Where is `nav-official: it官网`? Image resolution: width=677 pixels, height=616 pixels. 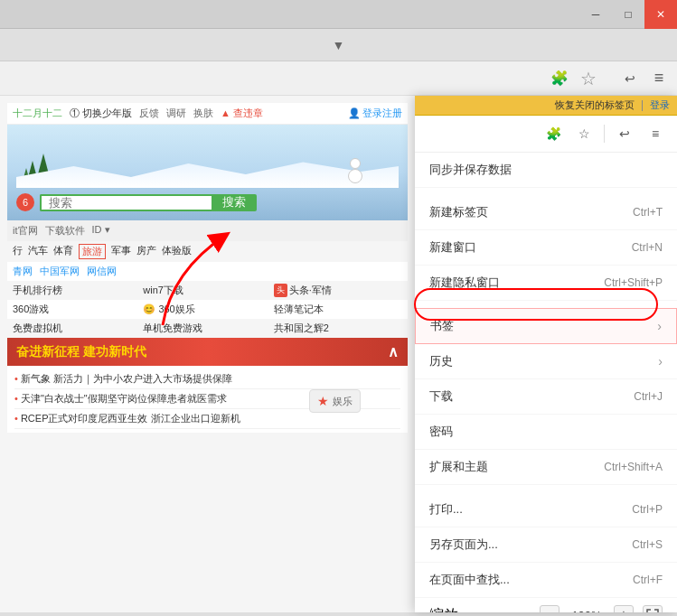
nav-official: it官网 is located at coordinates (25, 231).